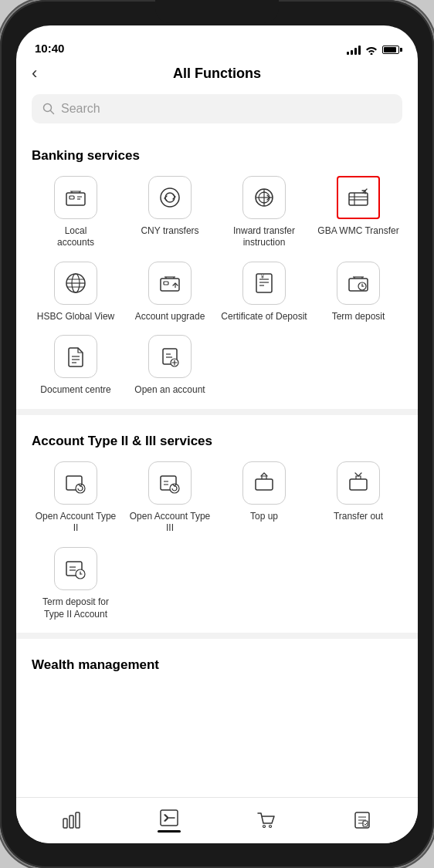 Image resolution: width=434 pixels, height=868 pixels. I want to click on grid-item-open-type-ii: Open Account Type II, so click(76, 498).